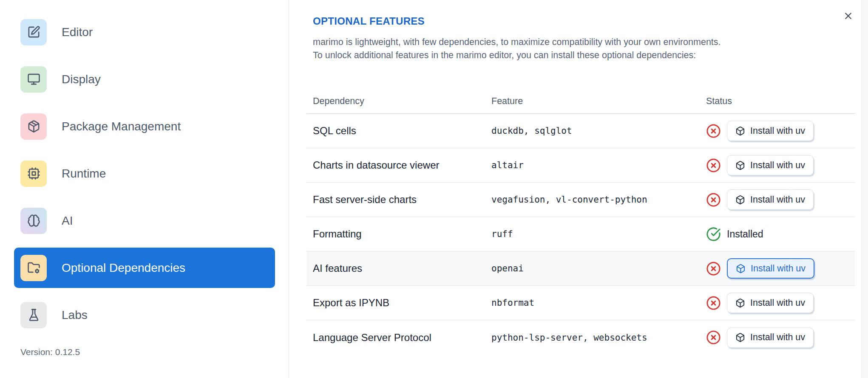 The height and width of the screenshot is (378, 868). I want to click on dependency-cell: Fast server-side charts, so click(402, 200).